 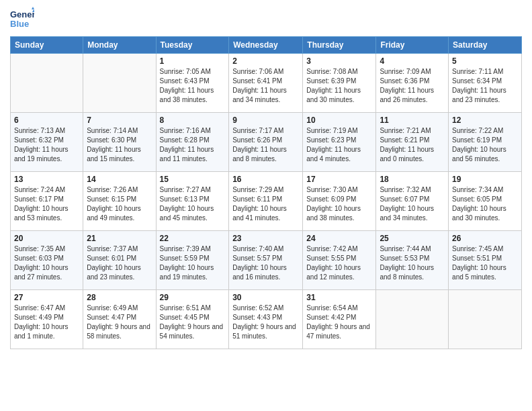 What do you see at coordinates (340, 83) in the screenshot?
I see `calendar-cell: 3Sunrise: 7:08 AM Sunset: 6:39 PM Daylig…` at bounding box center [340, 83].